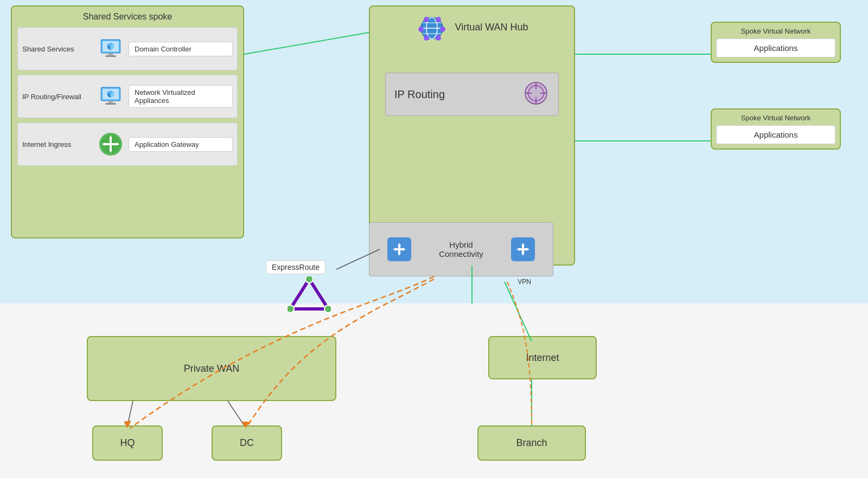  Describe the element at coordinates (212, 369) in the screenshot. I see `private-wan-box: Private WAN` at that location.